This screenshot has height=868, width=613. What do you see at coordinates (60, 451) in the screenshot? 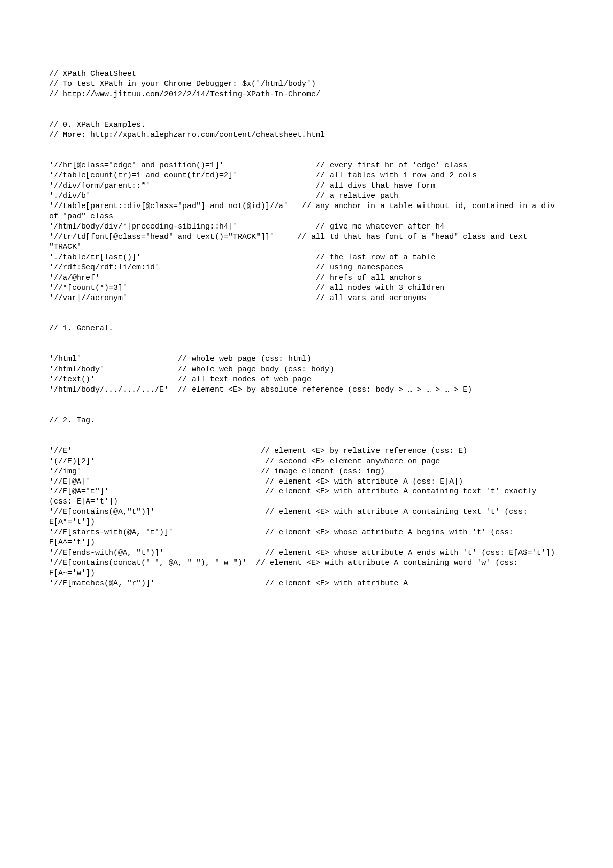
I see `code-expr: '//E'` at bounding box center [60, 451].